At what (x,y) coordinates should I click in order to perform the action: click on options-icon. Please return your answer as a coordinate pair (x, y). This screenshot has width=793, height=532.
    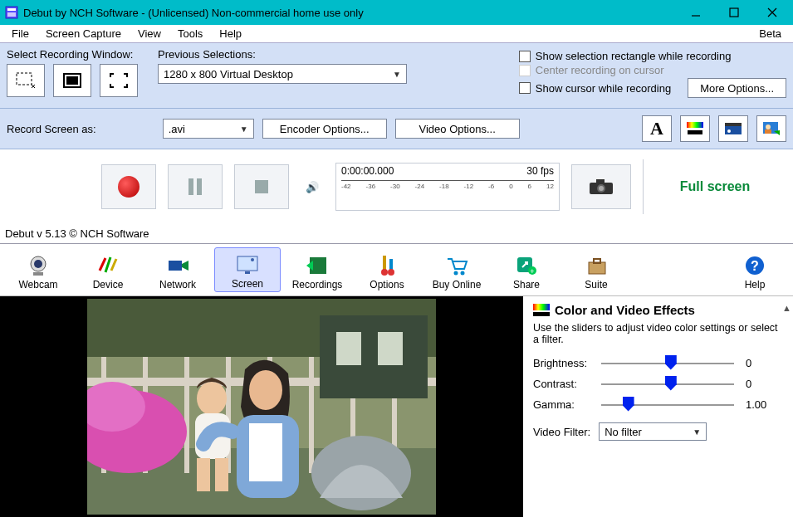
    Looking at the image, I should click on (387, 266).